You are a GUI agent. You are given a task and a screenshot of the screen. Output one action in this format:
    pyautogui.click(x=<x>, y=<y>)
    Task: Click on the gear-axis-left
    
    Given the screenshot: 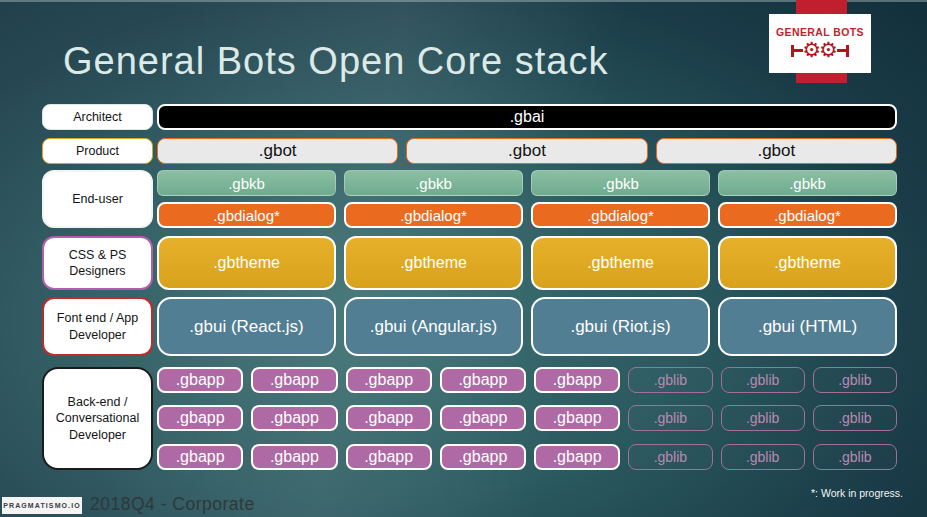 What is the action you would take?
    pyautogui.click(x=797, y=50)
    